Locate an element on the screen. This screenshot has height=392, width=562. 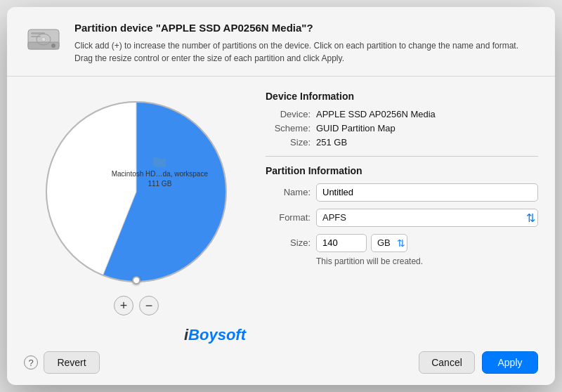
remove-partition-button: − is located at coordinates (149, 306).